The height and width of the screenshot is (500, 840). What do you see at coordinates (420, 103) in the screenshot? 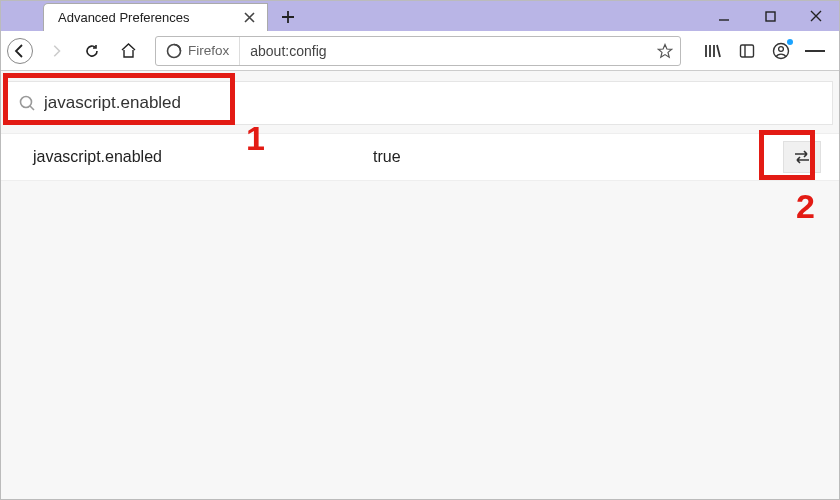
I see `preference-search-bar` at bounding box center [420, 103].